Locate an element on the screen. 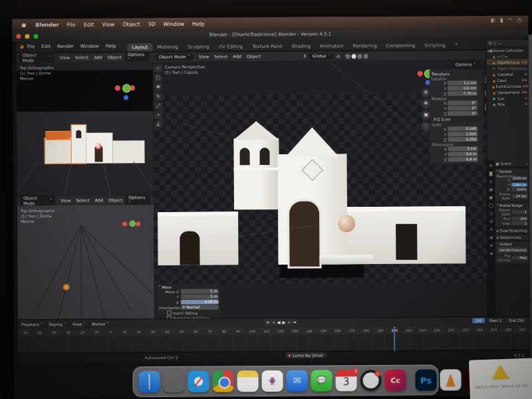  world-tab-icon: ◯ is located at coordinates (491, 205).